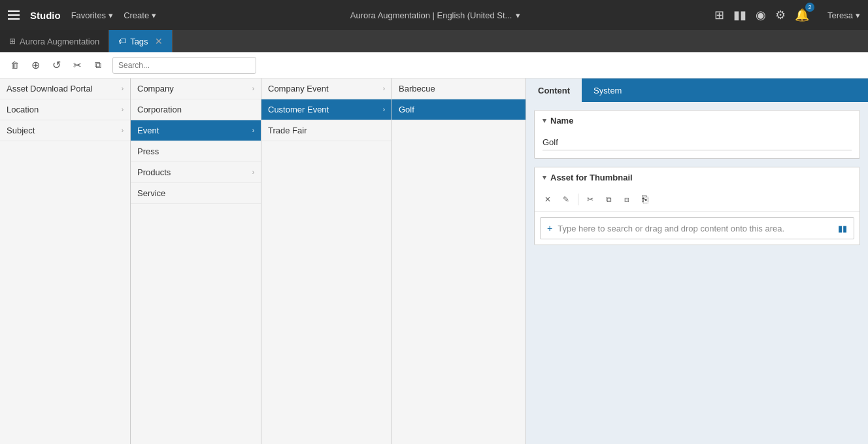 The height and width of the screenshot is (444, 868). Describe the element at coordinates (697, 178) in the screenshot. I see `asset-section-header: ▾ Asset for Thumbnail` at that location.